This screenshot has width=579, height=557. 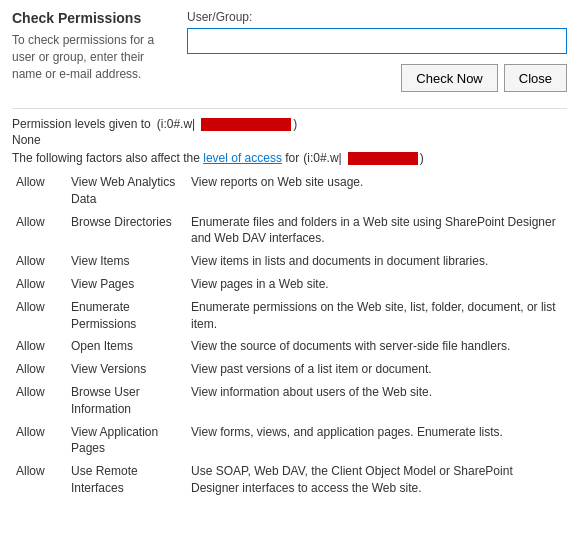 I want to click on description-cell: View items in lists and documents in doc…, so click(x=377, y=262).